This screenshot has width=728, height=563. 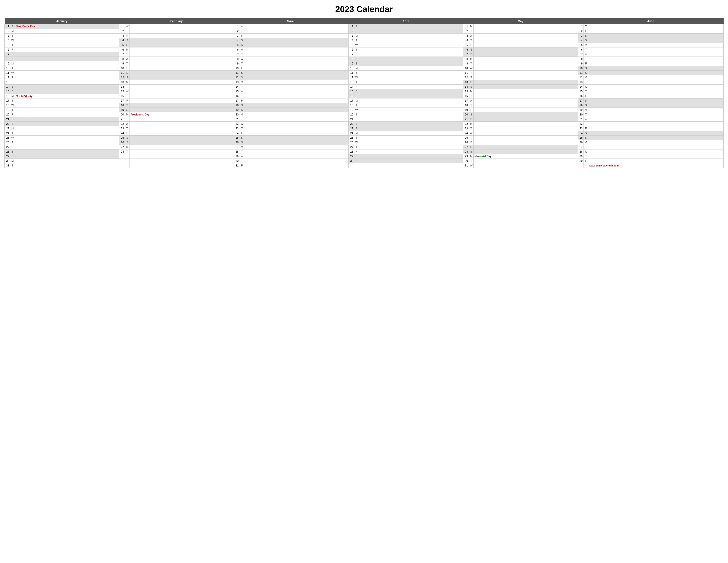 What do you see at coordinates (122, 156) in the screenshot?
I see `day-number` at bounding box center [122, 156].